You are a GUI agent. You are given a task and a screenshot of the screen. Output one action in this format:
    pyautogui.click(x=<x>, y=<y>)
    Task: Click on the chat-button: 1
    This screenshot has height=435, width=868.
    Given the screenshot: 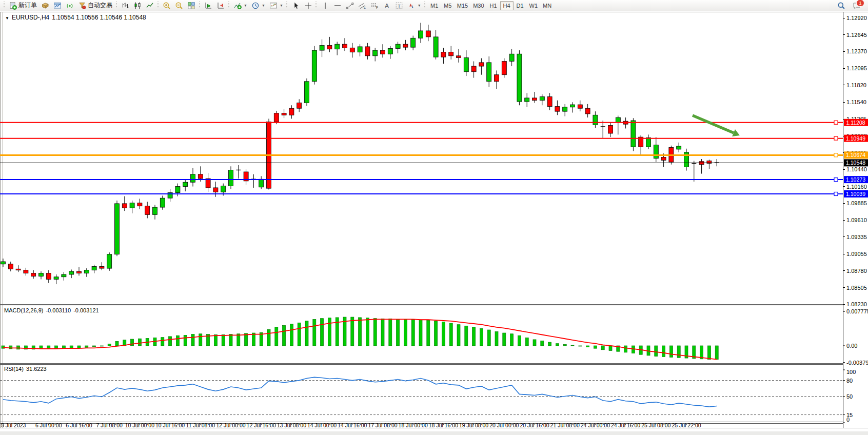 What is the action you would take?
    pyautogui.click(x=857, y=5)
    